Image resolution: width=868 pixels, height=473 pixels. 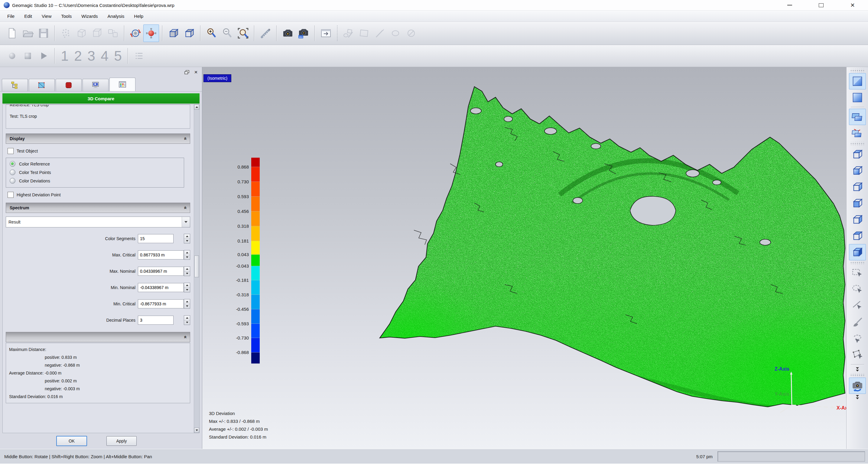 What do you see at coordinates (857, 219) in the screenshot?
I see `view-left-button` at bounding box center [857, 219].